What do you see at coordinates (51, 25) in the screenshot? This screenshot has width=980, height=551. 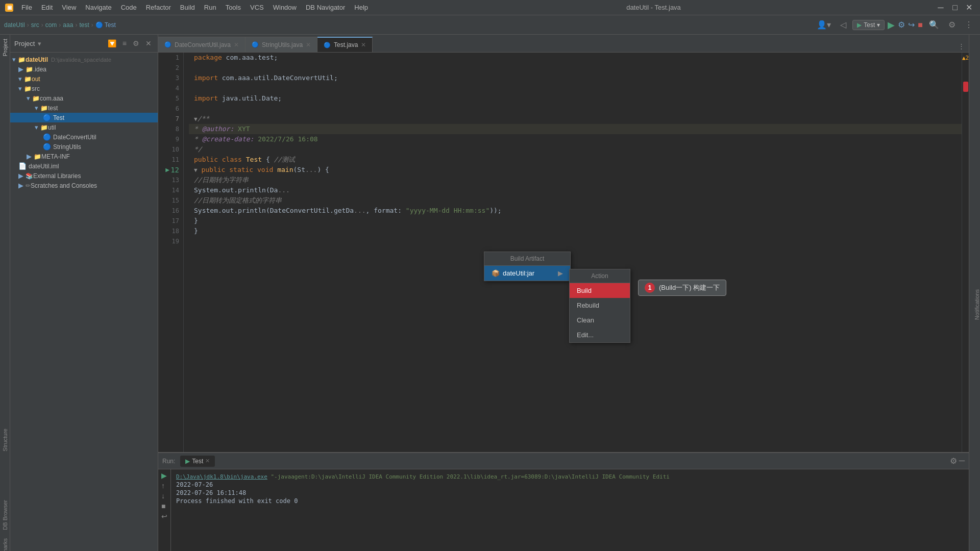 I see `breadcrumb-com: com` at bounding box center [51, 25].